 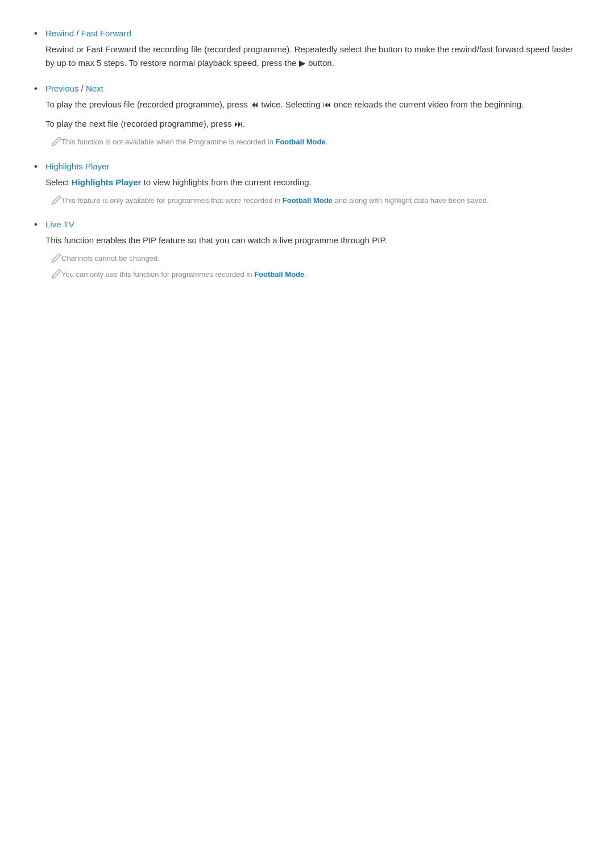 I want to click on item-title-highlights: Highlights Player, so click(x=313, y=166).